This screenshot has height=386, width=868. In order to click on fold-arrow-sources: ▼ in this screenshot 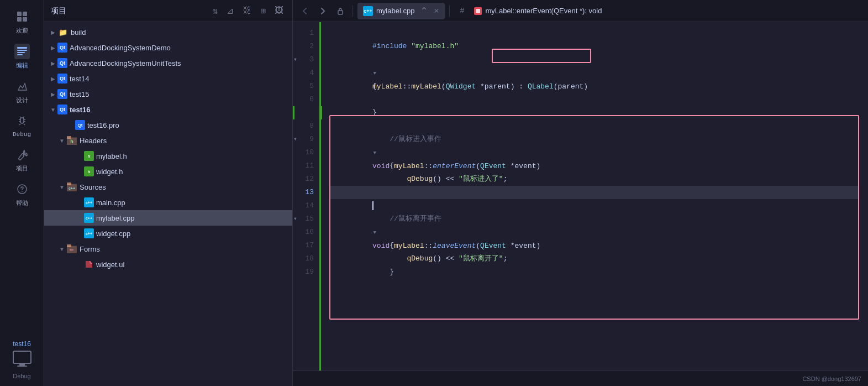, I will do `click(62, 187)`.